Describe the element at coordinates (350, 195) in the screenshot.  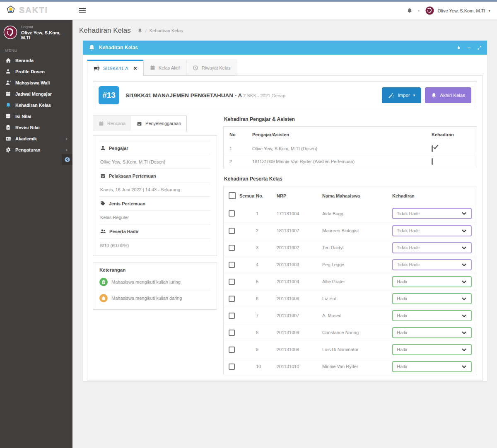
I see `peserta-table-header: Semua No. NRP Nama Mahasiswa Kehadiran` at that location.